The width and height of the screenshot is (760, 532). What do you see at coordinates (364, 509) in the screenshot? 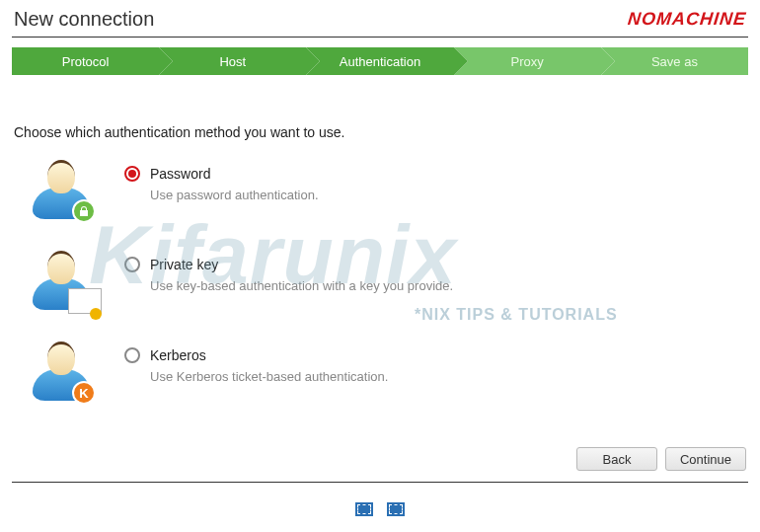
I see `fullscreen-icon` at bounding box center [364, 509].